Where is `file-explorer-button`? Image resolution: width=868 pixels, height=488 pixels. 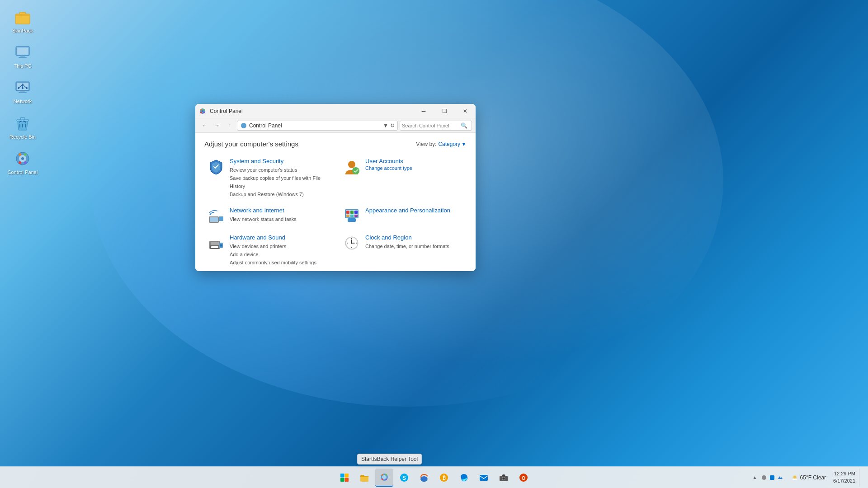 file-explorer-button is located at coordinates (364, 478).